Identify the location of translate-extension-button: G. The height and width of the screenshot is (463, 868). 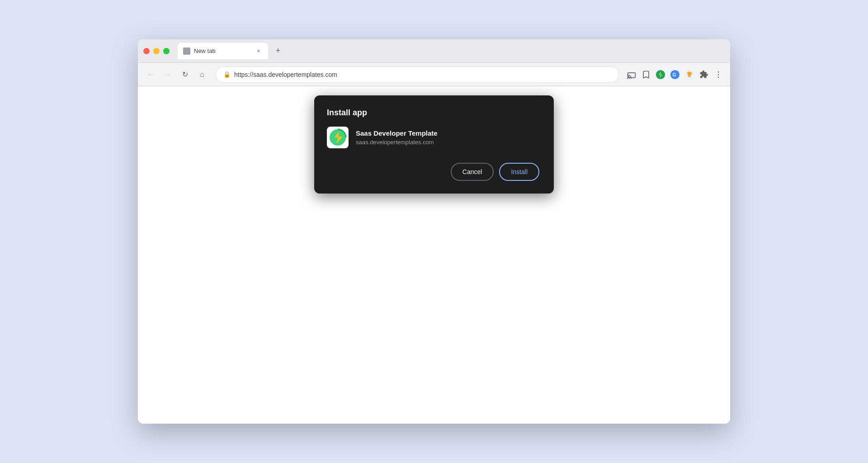
(675, 75).